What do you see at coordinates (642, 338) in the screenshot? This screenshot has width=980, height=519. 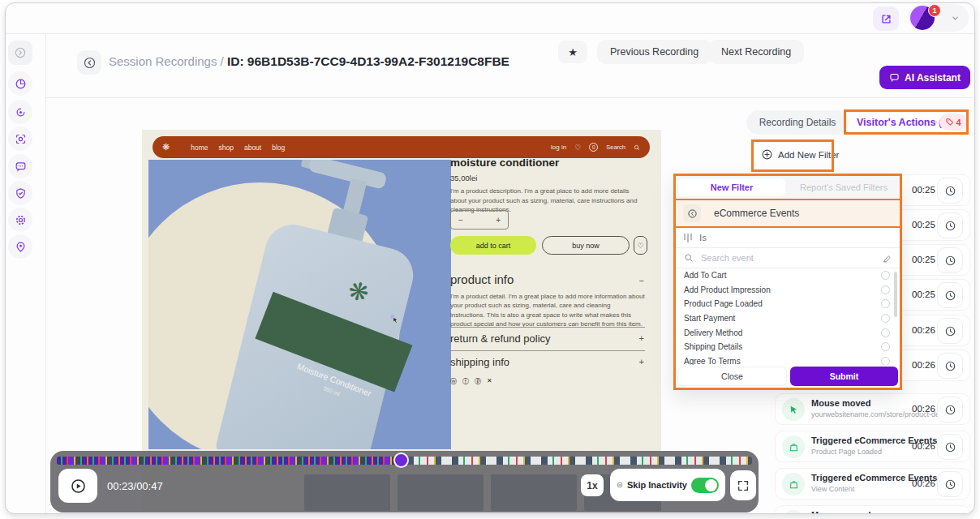 I see `expand-glyph-return: +` at bounding box center [642, 338].